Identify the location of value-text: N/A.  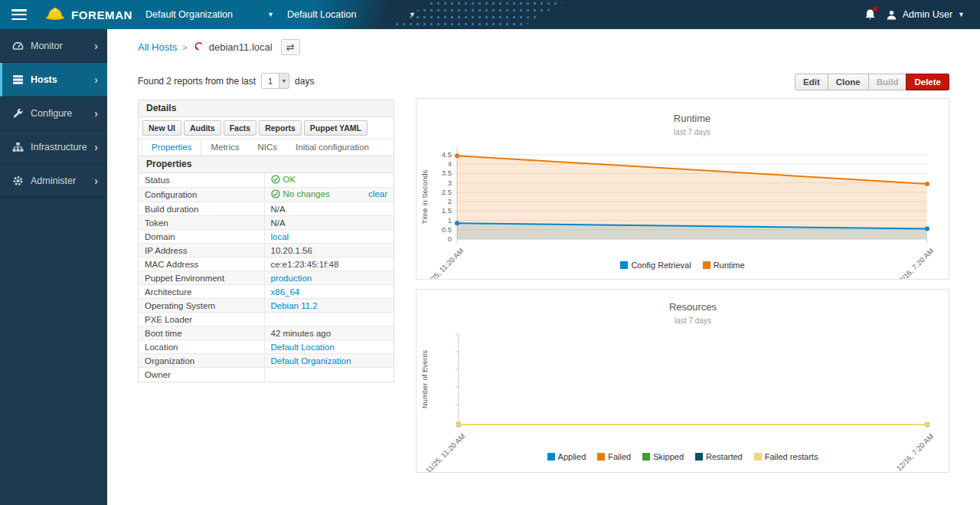
(279, 223).